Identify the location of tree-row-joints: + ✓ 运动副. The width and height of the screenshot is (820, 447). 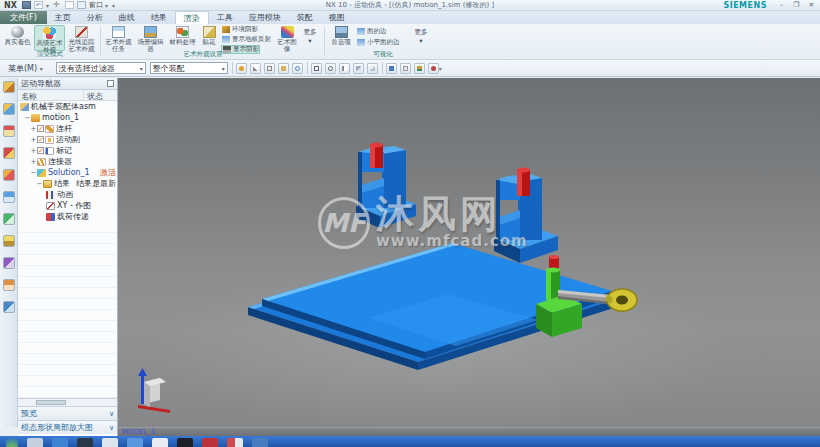
(68, 140).